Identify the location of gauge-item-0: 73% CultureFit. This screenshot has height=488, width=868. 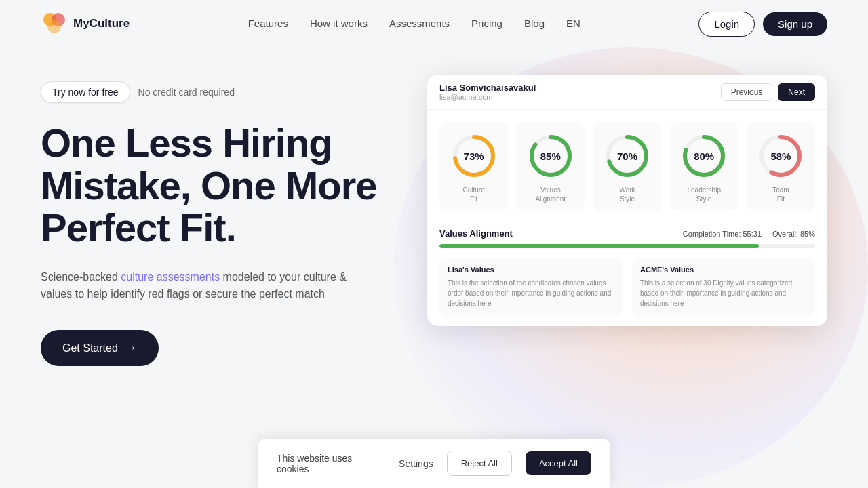
(473, 167).